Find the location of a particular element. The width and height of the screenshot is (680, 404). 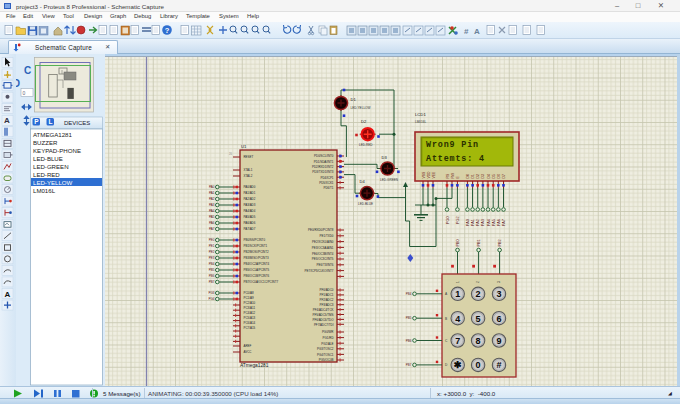

svg-text: PC7/A15 is located at coordinates (250, 328).